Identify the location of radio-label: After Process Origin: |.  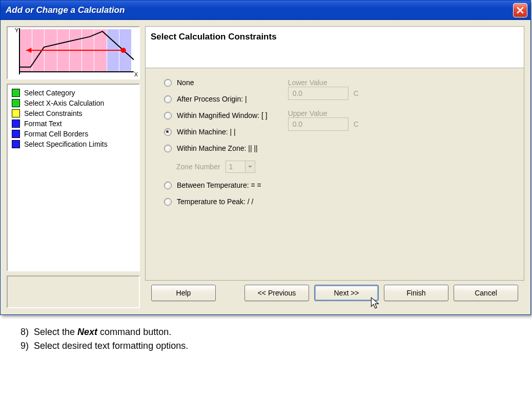
(212, 99).